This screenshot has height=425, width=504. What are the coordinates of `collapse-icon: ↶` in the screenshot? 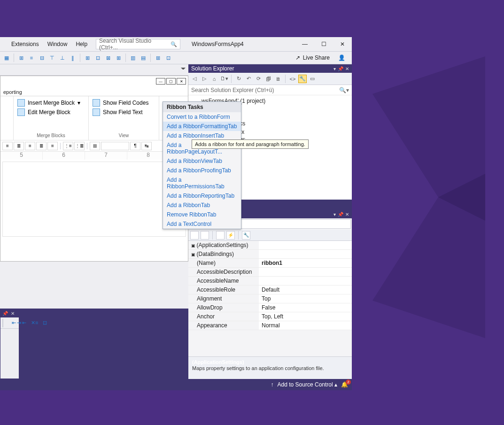 It's located at (248, 79).